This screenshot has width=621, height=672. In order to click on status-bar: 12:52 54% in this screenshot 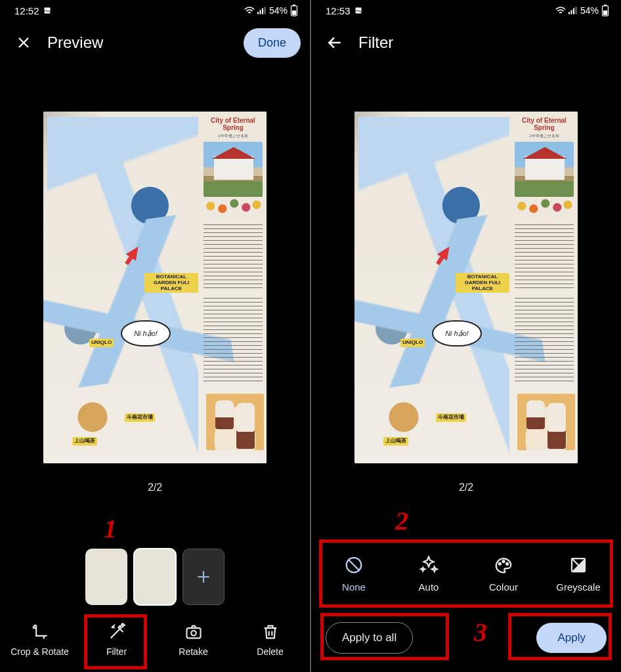, I will do `click(155, 10)`.